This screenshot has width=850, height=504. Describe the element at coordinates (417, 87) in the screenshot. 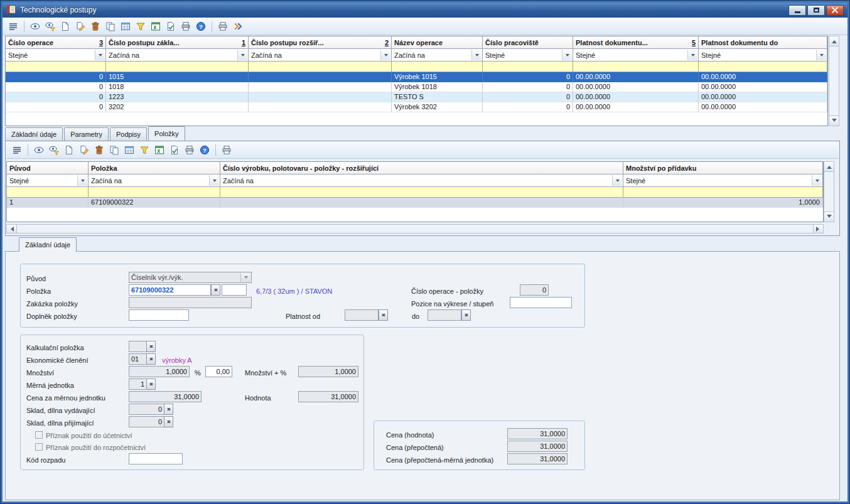

I see `grid-row: 01018Výrobek 1018000.00.000000.00.0000` at that location.